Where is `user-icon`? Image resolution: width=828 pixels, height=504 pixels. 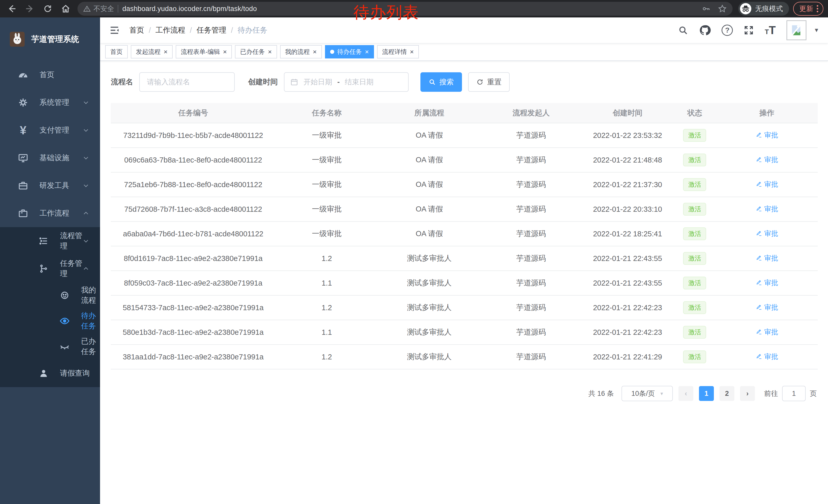 user-icon is located at coordinates (44, 373).